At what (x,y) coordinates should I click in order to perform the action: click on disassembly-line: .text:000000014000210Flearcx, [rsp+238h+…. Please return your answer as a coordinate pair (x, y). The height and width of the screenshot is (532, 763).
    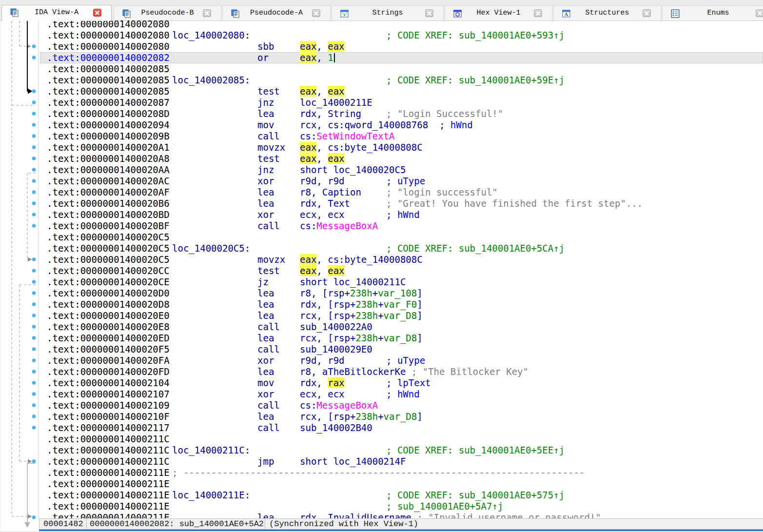
    Looking at the image, I should click on (405, 416).